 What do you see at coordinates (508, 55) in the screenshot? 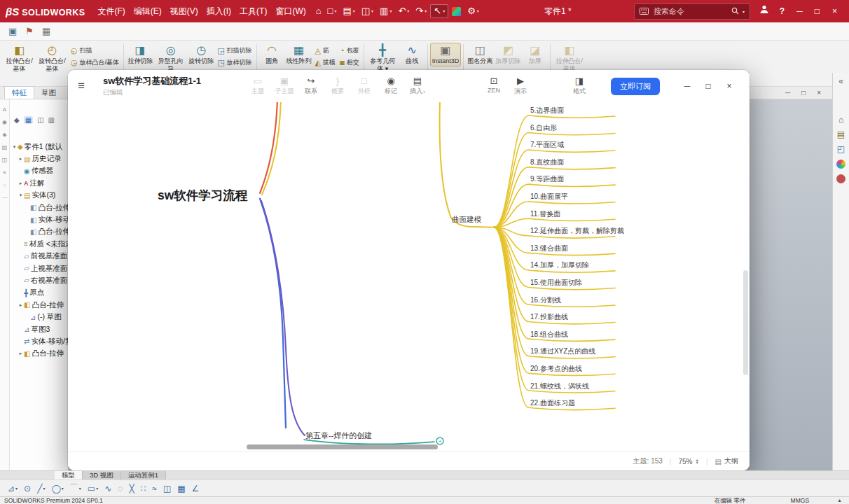
I see `ribbon-thicken-cut: ◩加厚切除` at bounding box center [508, 55].